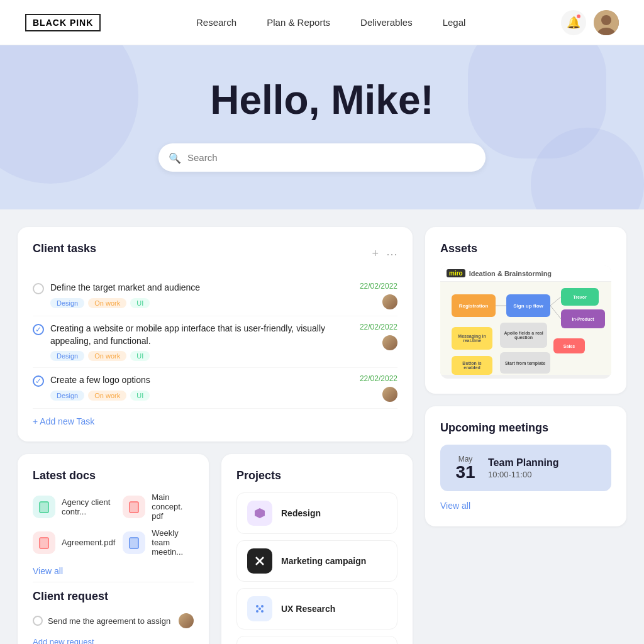 Image resolution: width=644 pixels, height=644 pixels. What do you see at coordinates (379, 286) in the screenshot?
I see `task-date-1: 22/02/2022` at bounding box center [379, 286].